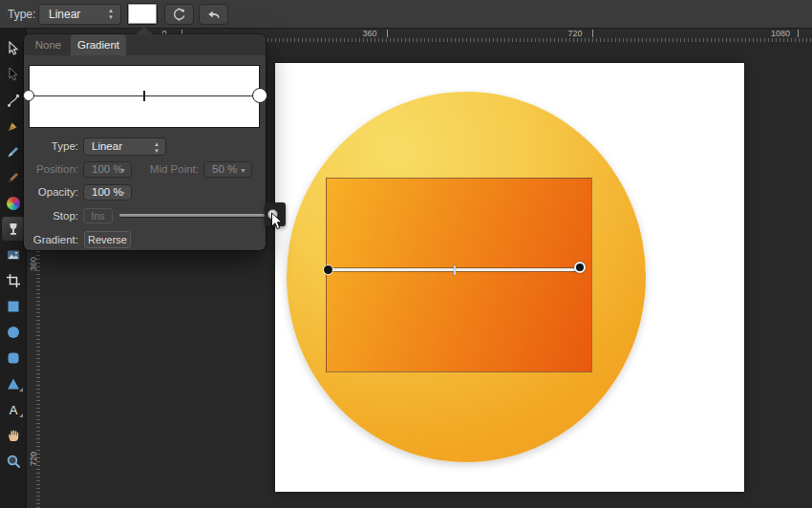  I want to click on panel-type-dropdown: Linear ▲▼, so click(124, 147).